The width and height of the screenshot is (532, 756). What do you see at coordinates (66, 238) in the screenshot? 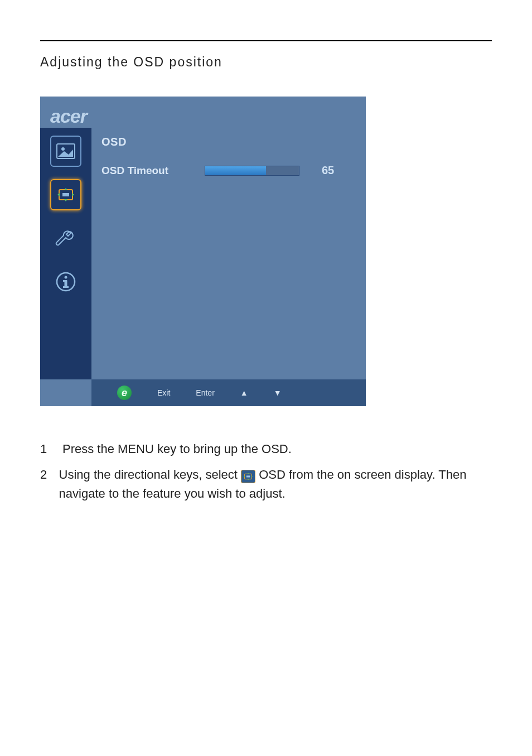
I see `tab-settings` at bounding box center [66, 238].